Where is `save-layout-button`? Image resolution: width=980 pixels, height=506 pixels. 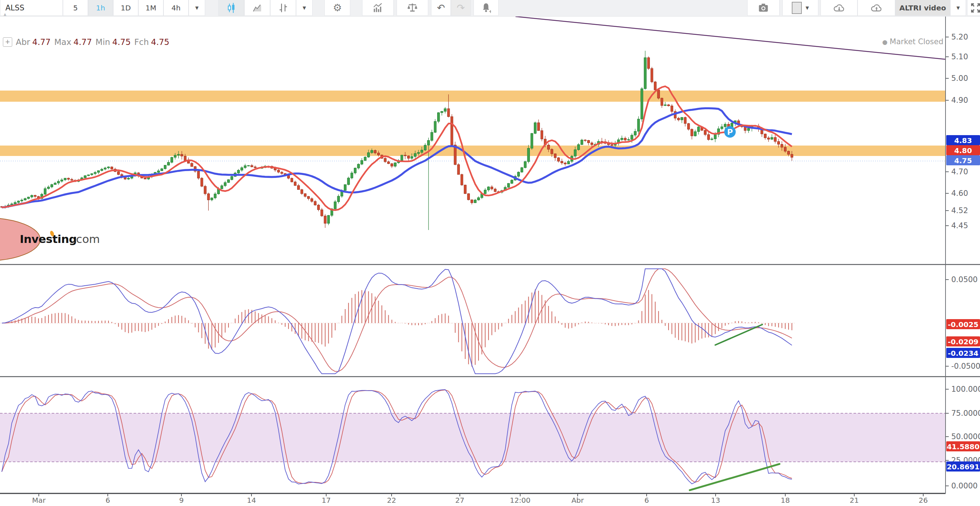 save-layout-button is located at coordinates (877, 8).